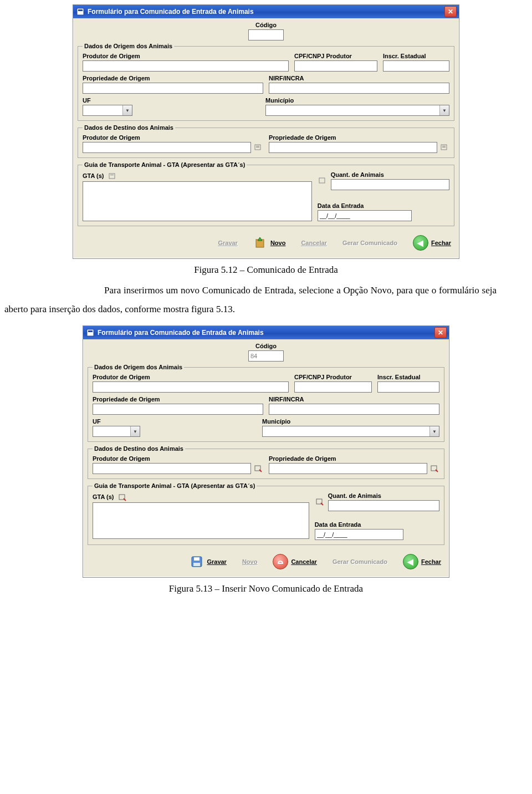 The image size is (532, 794). Describe the element at coordinates (266, 25) in the screenshot. I see `codigo-label: Código` at that location.